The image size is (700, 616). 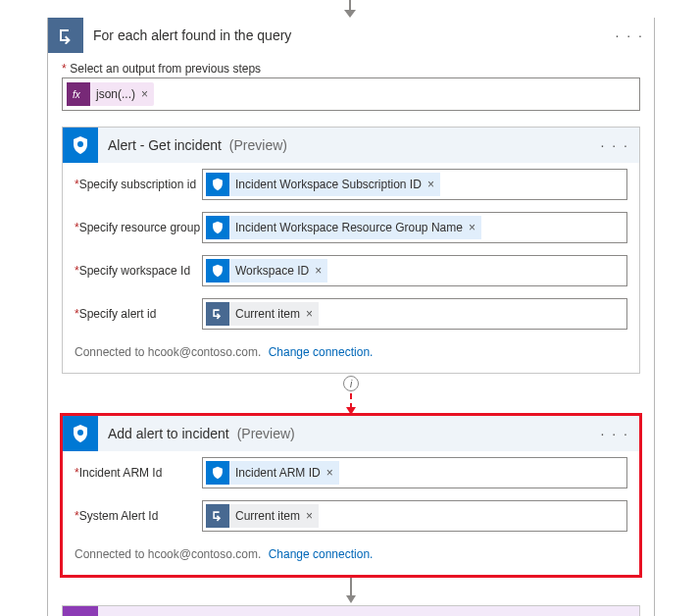 I want to click on json-expression-text: json(...), so click(x=116, y=94).